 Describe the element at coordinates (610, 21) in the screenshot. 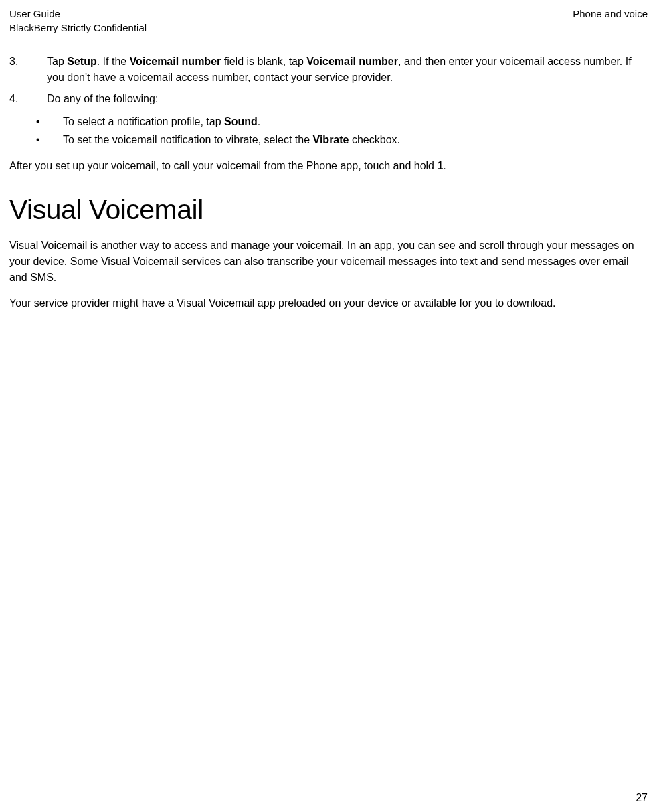

I see `header-right: Phone and voice` at that location.